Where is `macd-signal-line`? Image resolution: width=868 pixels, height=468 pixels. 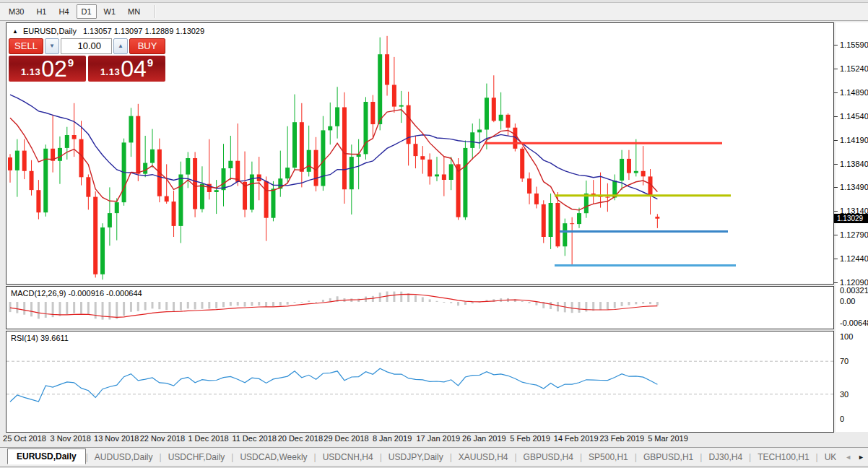
macd-signal-line is located at coordinates (334, 306).